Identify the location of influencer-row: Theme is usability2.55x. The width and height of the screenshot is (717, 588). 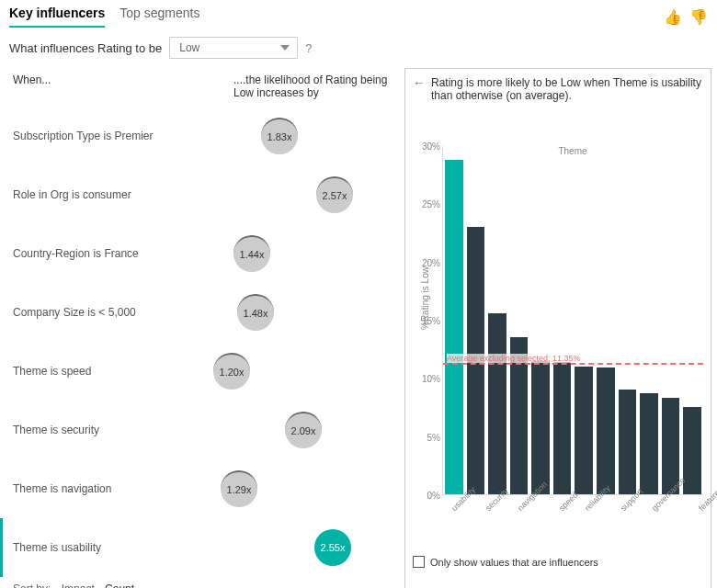
(202, 548).